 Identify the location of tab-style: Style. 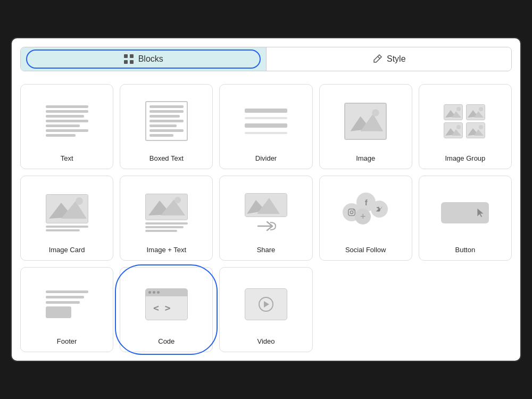
(389, 59).